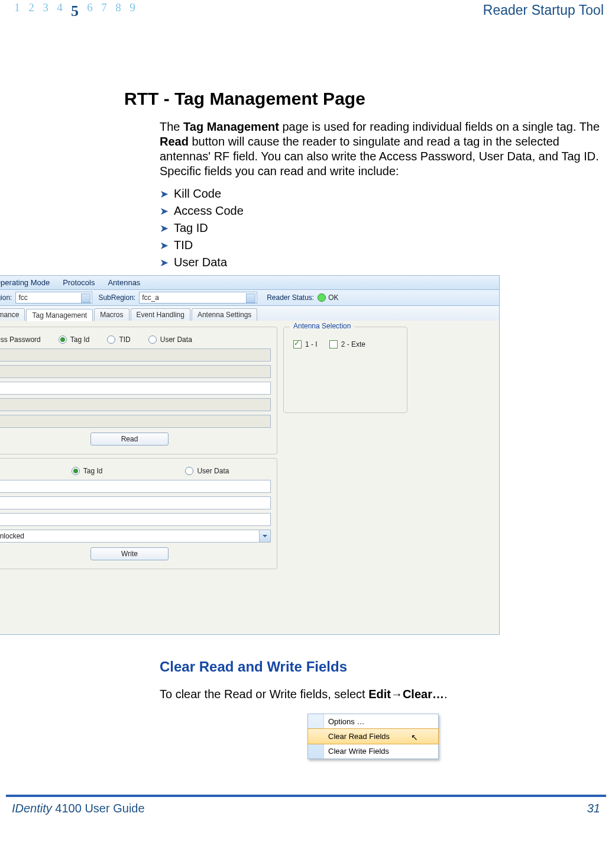  What do you see at coordinates (347, 722) in the screenshot?
I see `menu-item-label: Options …` at bounding box center [347, 722].